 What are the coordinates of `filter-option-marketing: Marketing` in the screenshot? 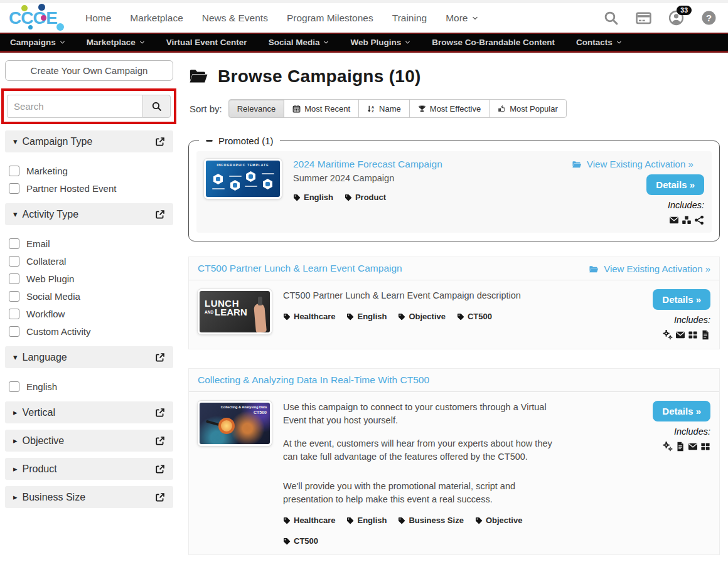 It's located at (91, 171).